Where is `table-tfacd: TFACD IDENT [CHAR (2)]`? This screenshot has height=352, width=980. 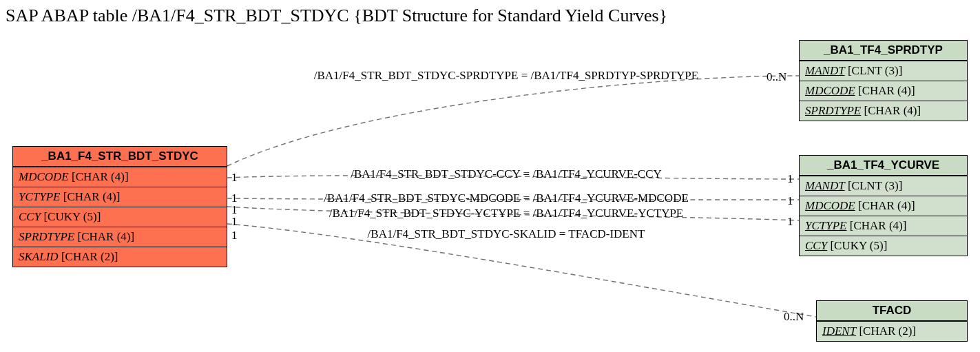
table-tfacd: TFACD IDENT [CHAR (2)] is located at coordinates (892, 321).